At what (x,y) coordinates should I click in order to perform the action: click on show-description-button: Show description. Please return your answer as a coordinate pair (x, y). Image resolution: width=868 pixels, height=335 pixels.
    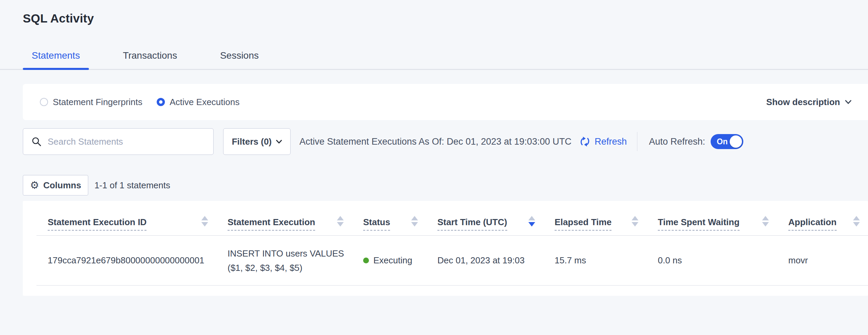
    Looking at the image, I should click on (809, 102).